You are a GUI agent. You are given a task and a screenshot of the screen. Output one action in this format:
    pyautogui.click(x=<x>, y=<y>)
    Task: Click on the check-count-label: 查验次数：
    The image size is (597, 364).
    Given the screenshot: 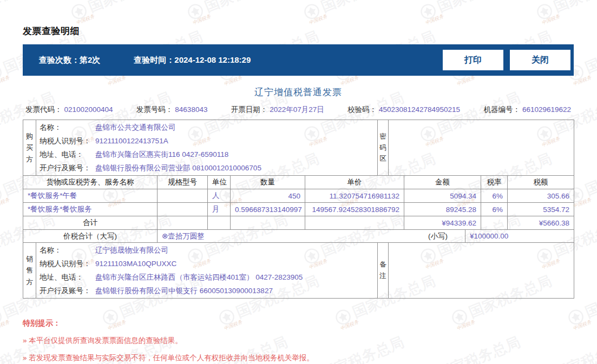 What is the action you would take?
    pyautogui.click(x=60, y=59)
    